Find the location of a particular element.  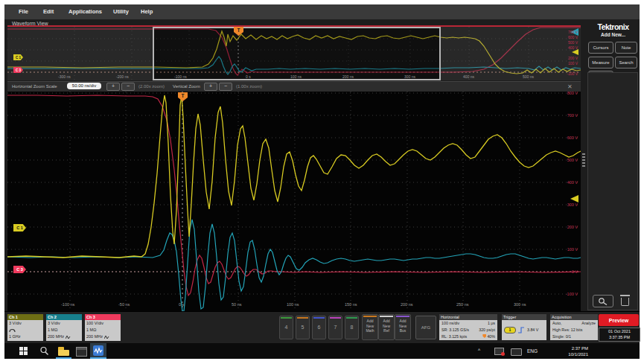

channel-button-4: 4 is located at coordinates (286, 328).